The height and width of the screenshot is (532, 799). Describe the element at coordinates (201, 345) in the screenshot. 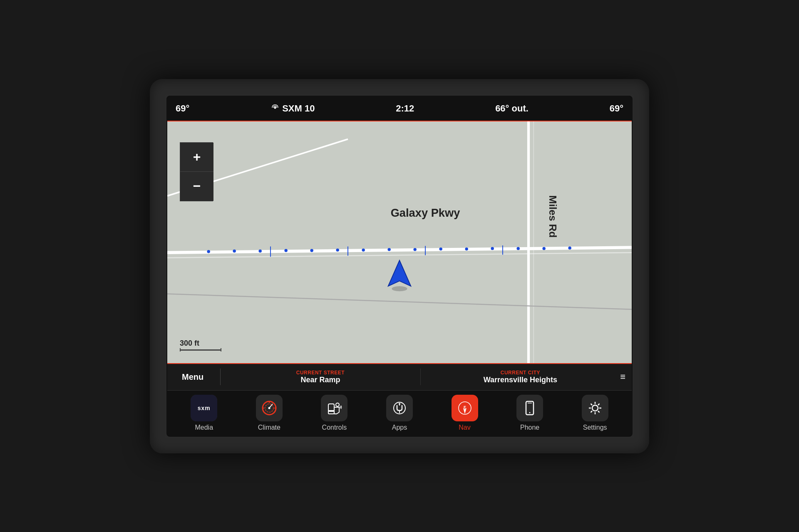

I see `scale-bar: 300 ft` at that location.